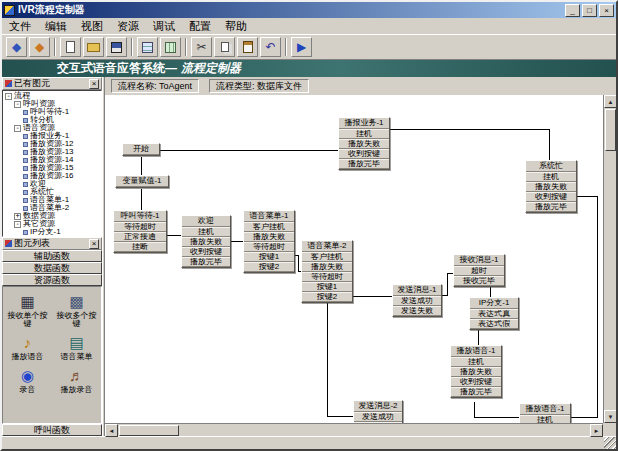 This screenshot has width=618, height=451. I want to click on expand-icon: +, so click(18, 216).